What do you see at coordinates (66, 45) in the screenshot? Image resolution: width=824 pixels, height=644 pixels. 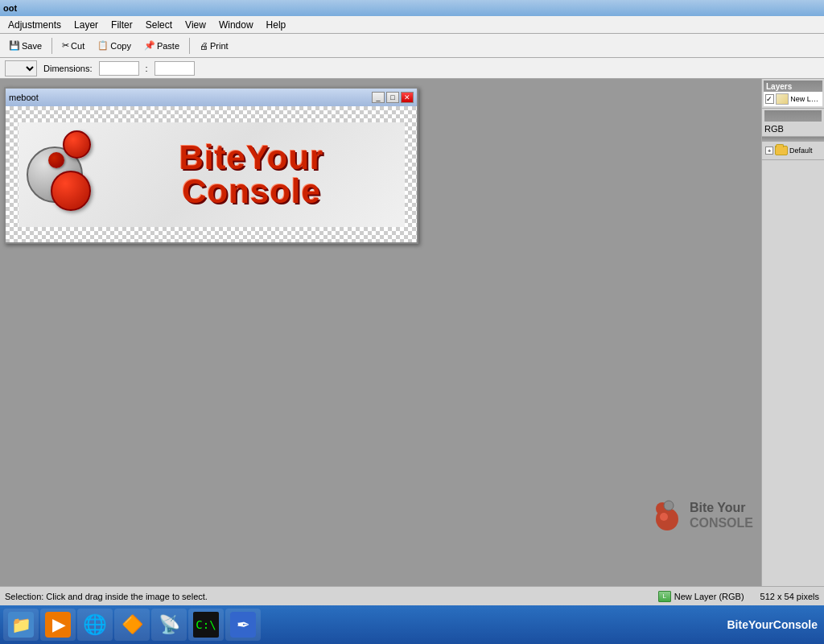 I see `cut-icon: ✂` at bounding box center [66, 45].